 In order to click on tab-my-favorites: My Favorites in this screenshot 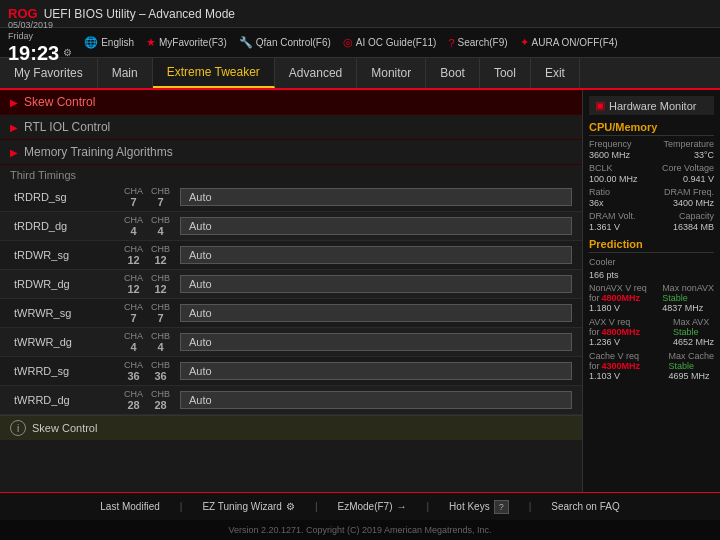, I will do `click(49, 73)`.